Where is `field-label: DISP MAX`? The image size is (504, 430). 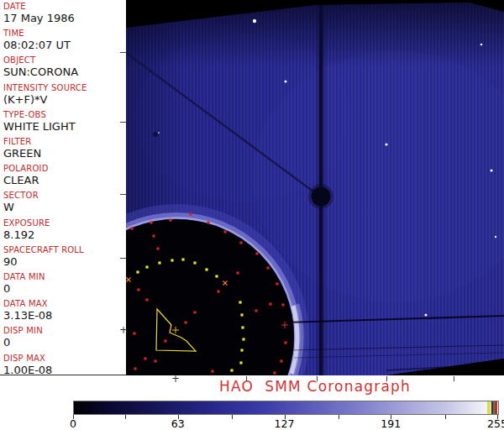 field-label: DISP MAX is located at coordinates (64, 359).